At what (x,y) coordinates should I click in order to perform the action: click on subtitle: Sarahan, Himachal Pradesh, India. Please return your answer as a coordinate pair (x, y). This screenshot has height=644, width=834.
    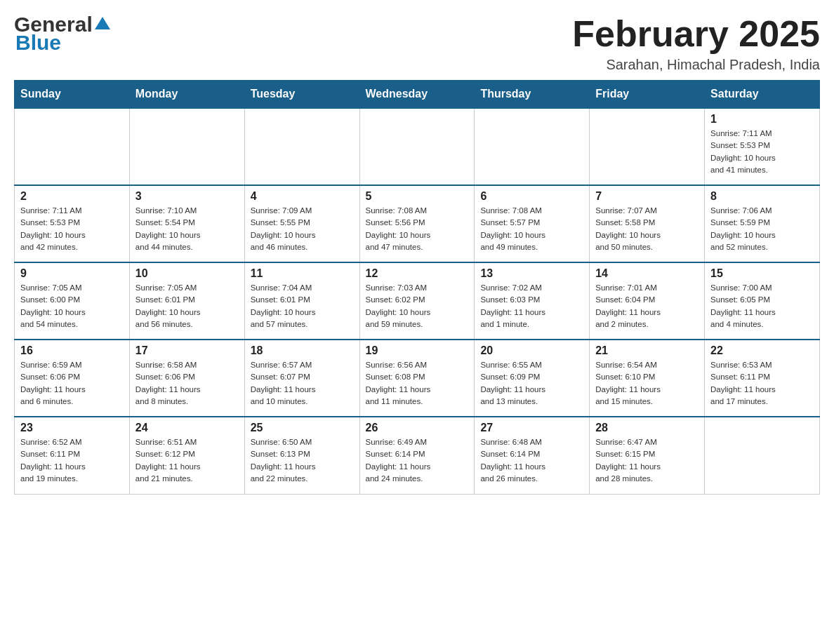
    Looking at the image, I should click on (696, 65).